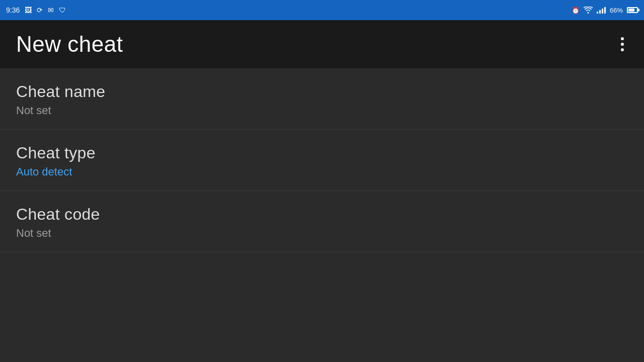 The image size is (644, 362). I want to click on cheat-name-value: Not set, so click(322, 111).